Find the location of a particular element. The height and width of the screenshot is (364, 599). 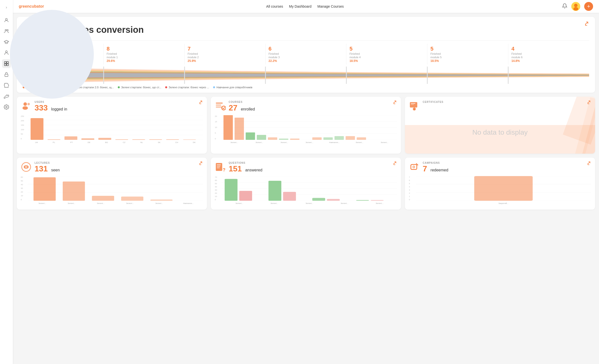

lectures-number: 131 is located at coordinates (41, 169).